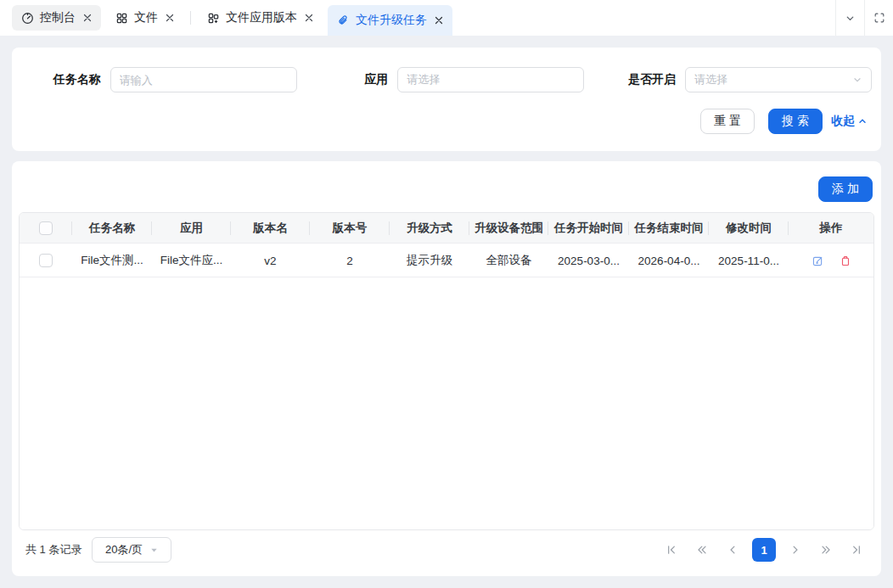 The width and height of the screenshot is (893, 588). Describe the element at coordinates (144, 18) in the screenshot. I see `tab-file: 文件` at that location.